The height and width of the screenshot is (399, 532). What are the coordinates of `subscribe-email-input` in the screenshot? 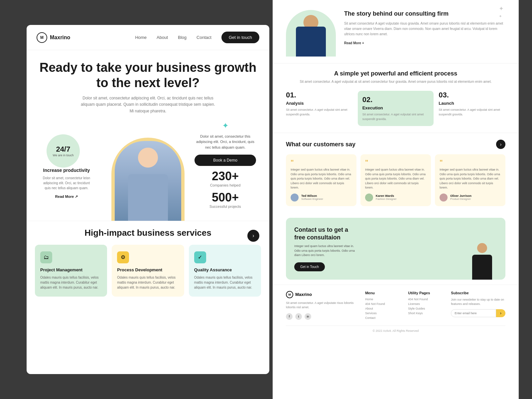 It's located at (473, 313).